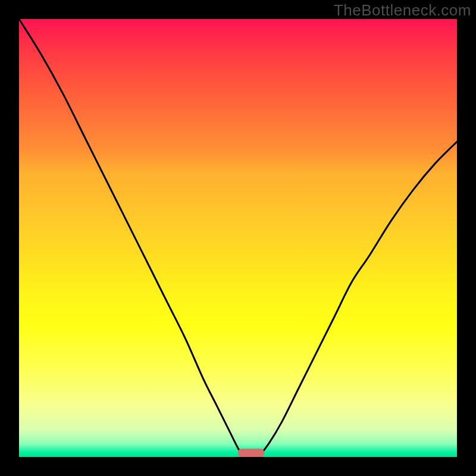 This screenshot has height=476, width=476. What do you see at coordinates (251, 453) in the screenshot?
I see `sweet-spot-marker` at bounding box center [251, 453].